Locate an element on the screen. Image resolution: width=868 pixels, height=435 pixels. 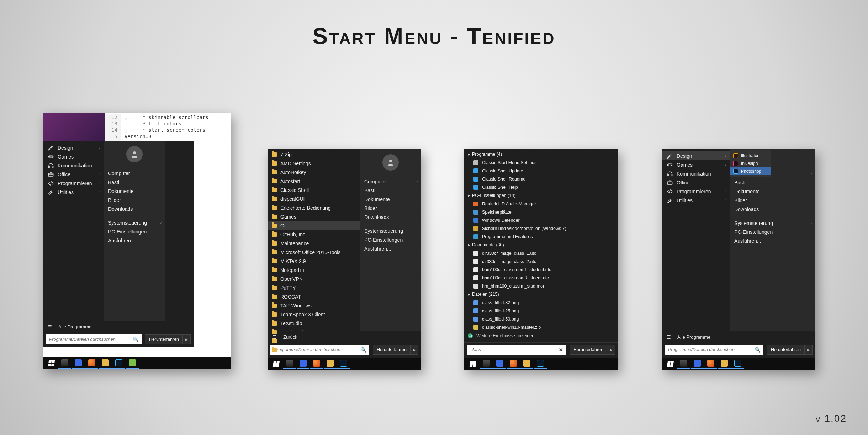
program-folder: Maintenance is located at coordinates (314, 243).